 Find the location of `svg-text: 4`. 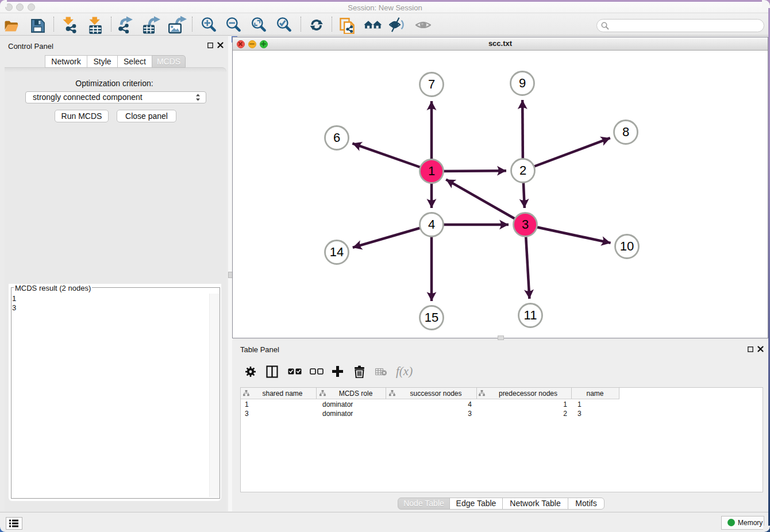

svg-text: 4 is located at coordinates (432, 224).